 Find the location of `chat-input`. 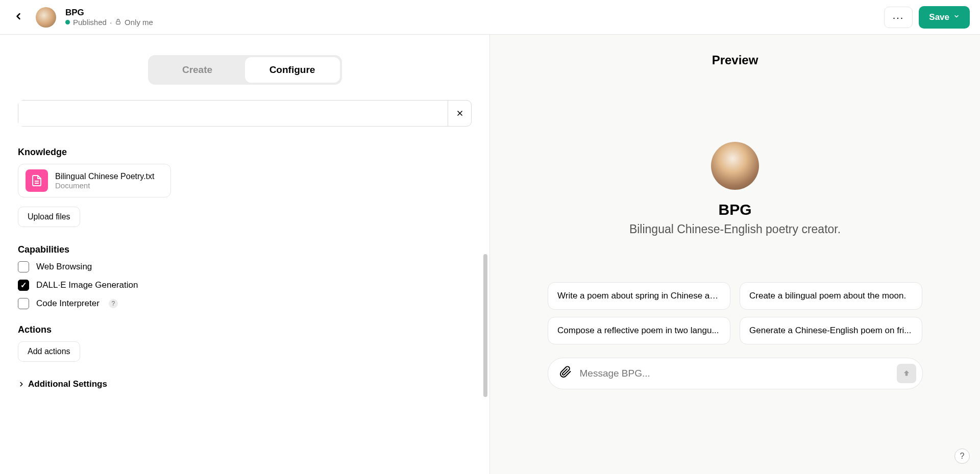

chat-input is located at coordinates (734, 373).